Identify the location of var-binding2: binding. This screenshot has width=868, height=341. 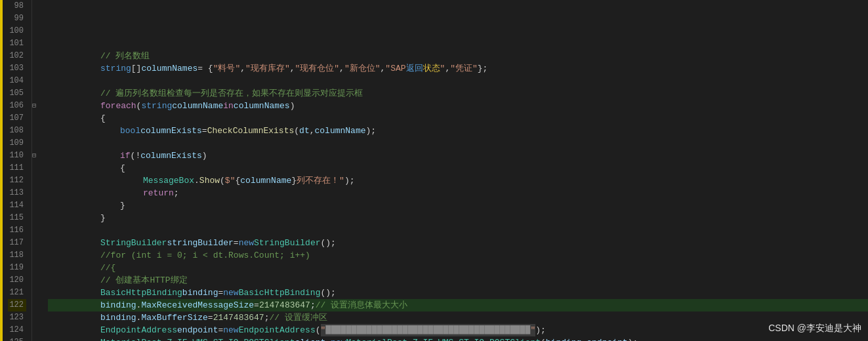
(118, 317).